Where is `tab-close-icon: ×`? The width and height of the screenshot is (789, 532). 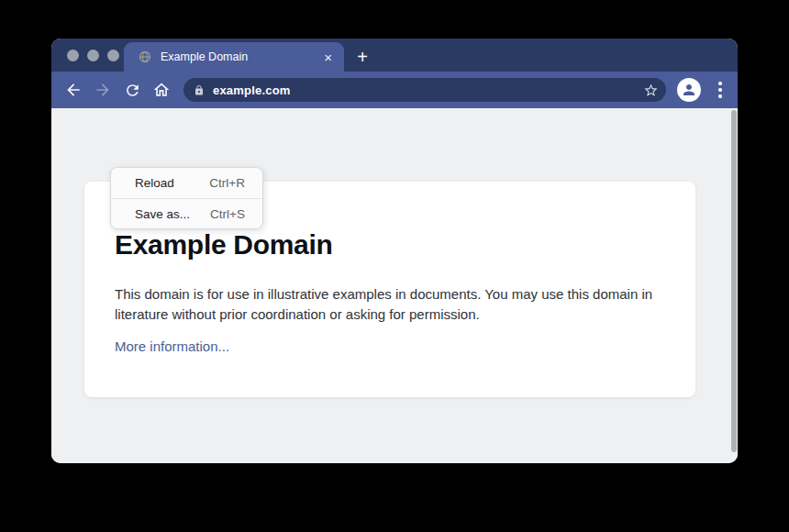 tab-close-icon: × is located at coordinates (328, 57).